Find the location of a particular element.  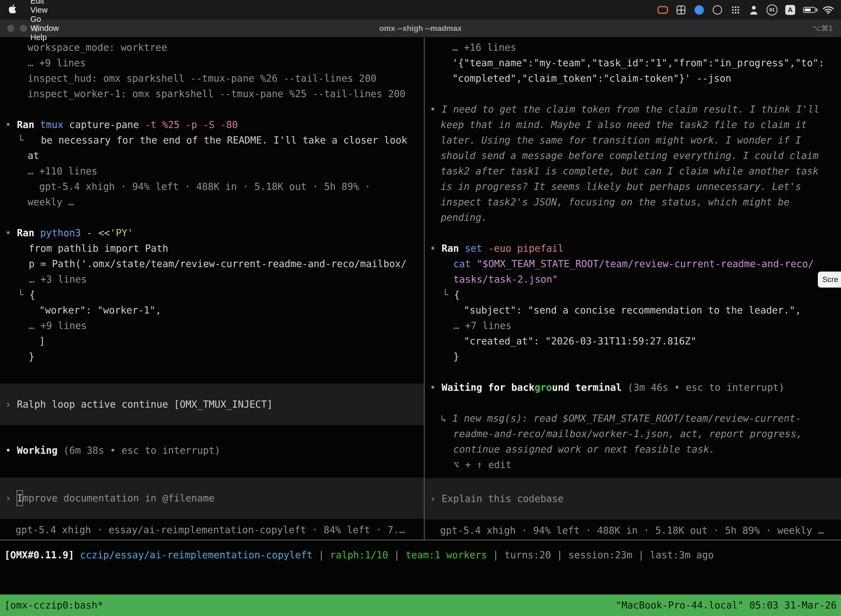

tmux-session-label: [omx-cczip0:bash* is located at coordinates (54, 605).